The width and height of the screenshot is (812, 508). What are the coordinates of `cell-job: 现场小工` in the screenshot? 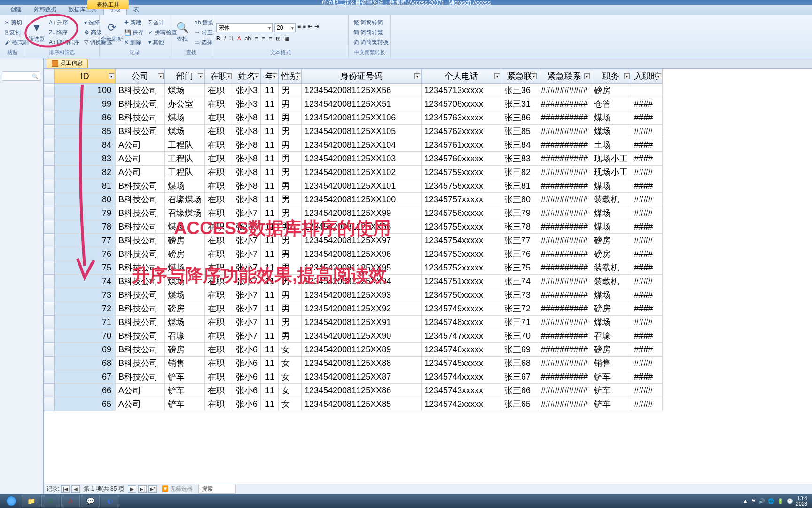 It's located at (611, 159).